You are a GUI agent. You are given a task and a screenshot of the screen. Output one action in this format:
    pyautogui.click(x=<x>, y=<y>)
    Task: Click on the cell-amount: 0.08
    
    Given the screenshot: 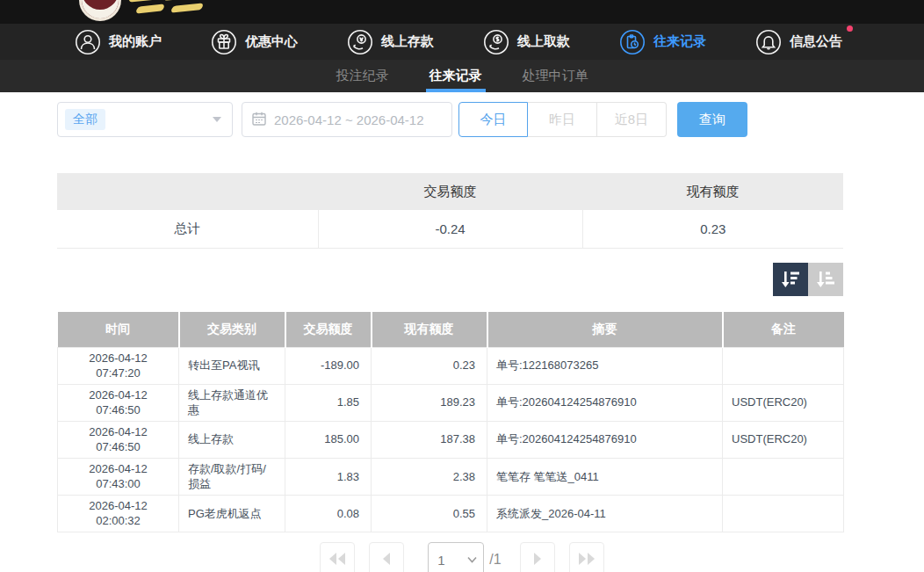 What is the action you would take?
    pyautogui.click(x=328, y=513)
    